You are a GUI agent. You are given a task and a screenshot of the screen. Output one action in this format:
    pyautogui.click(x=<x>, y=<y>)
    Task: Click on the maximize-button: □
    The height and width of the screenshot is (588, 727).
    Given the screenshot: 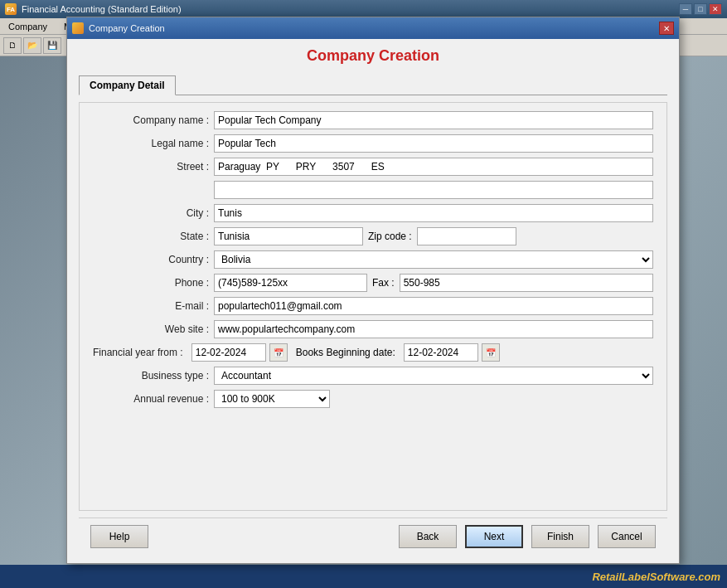 What is the action you would take?
    pyautogui.click(x=700, y=9)
    